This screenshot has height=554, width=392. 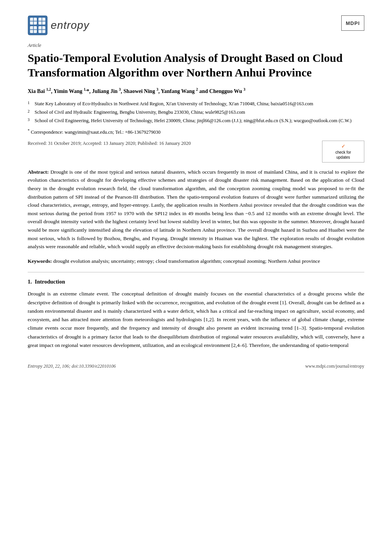 I want to click on affiliation-2: 2 School of Civil and Hydraulic Engineer…, so click(x=196, y=112).